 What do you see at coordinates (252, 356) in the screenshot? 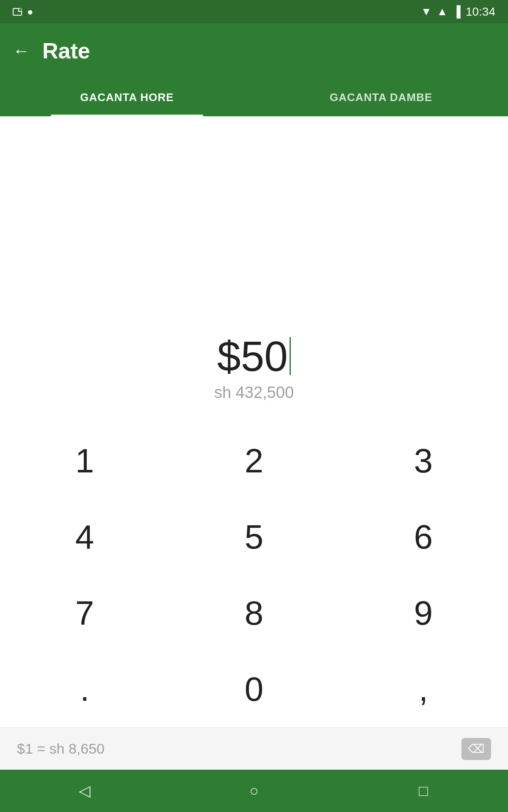
I see `amount-value: $50` at bounding box center [252, 356].